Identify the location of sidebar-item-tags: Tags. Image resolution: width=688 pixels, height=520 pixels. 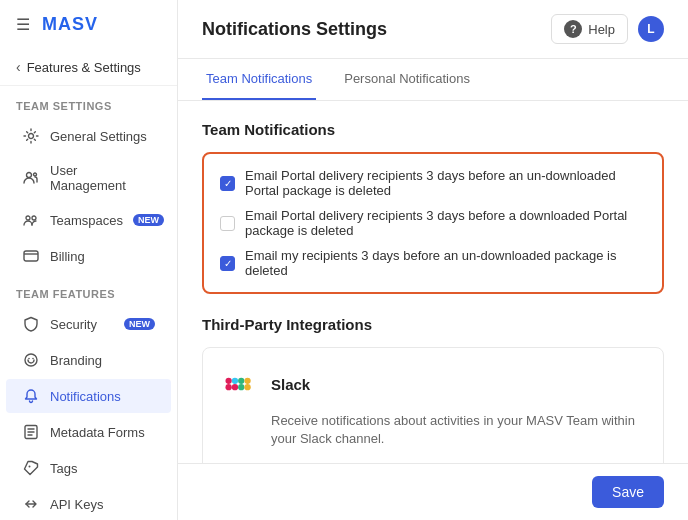
(88, 468).